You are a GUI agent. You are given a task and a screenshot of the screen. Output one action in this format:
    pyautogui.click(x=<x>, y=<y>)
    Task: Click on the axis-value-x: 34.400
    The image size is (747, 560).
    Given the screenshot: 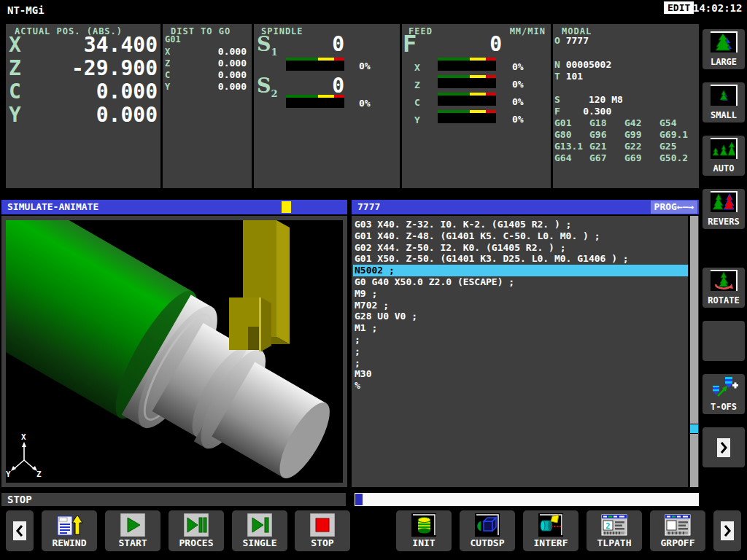 What is the action you would take?
    pyautogui.click(x=93, y=45)
    